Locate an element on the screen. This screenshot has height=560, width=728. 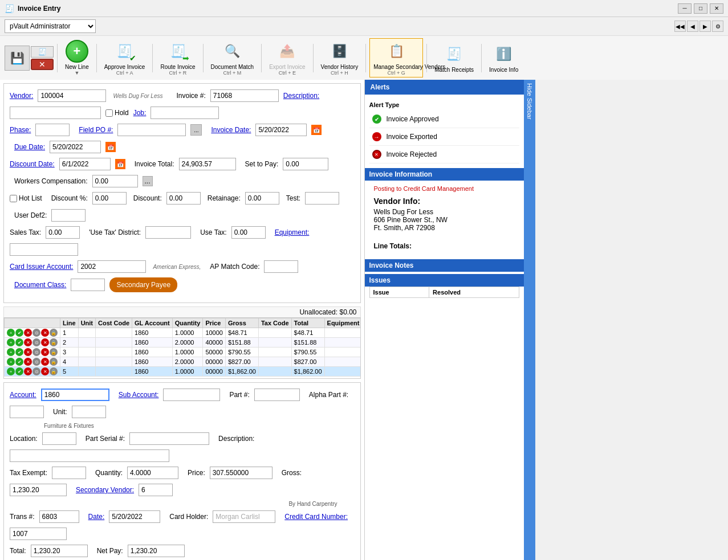
field-po-input is located at coordinates (152, 130).